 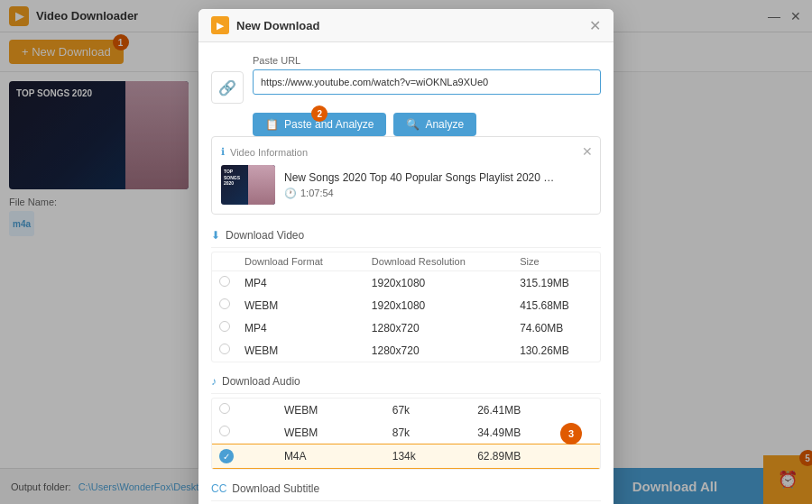 I want to click on modal-title: New Download, so click(x=278, y=25).